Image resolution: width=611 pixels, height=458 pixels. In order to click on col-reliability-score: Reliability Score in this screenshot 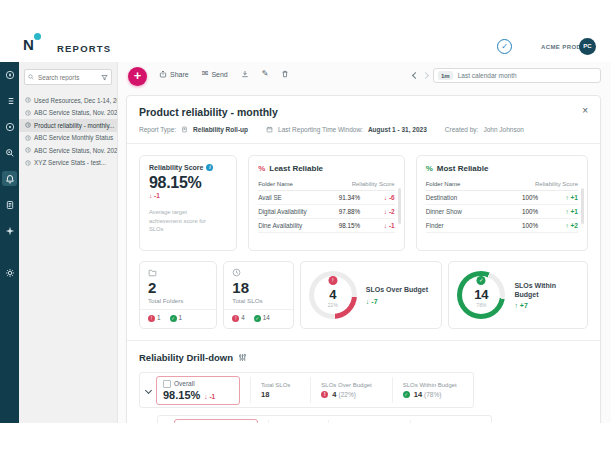, I will do `click(374, 184)`.